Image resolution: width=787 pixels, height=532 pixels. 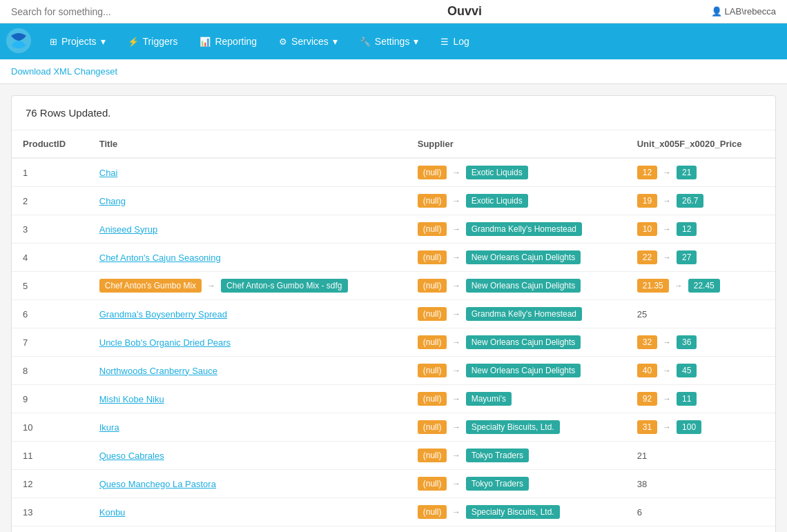 What do you see at coordinates (113, 512) in the screenshot?
I see `title-link: Konbu` at bounding box center [113, 512].